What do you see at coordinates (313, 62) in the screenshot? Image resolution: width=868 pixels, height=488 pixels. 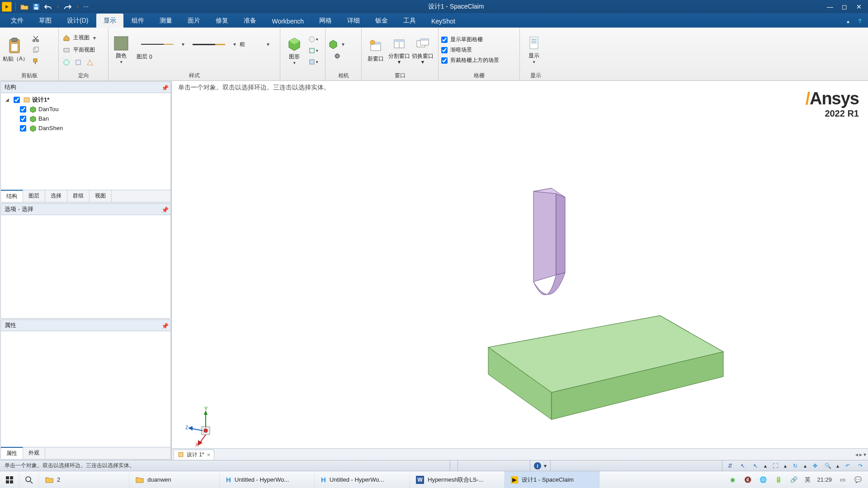 I see `graphics-opt-3: ▾` at bounding box center [313, 62].